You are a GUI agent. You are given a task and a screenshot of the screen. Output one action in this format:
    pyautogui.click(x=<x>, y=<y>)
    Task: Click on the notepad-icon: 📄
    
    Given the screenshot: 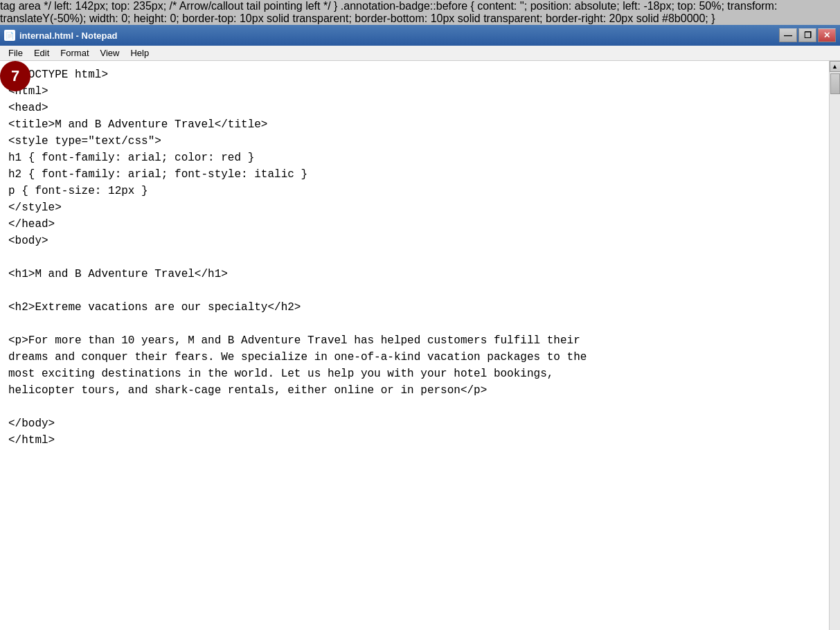 What is the action you would take?
    pyautogui.click(x=10, y=35)
    